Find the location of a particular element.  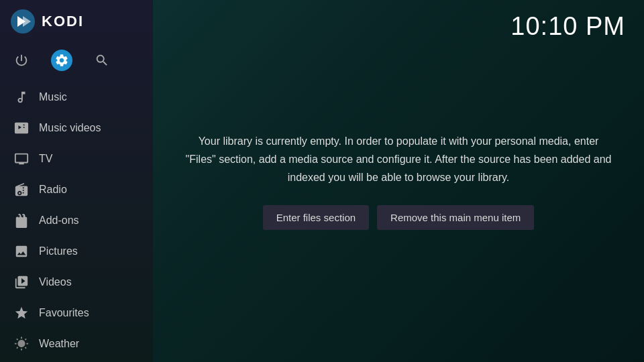

weather-icon is located at coordinates (21, 344).